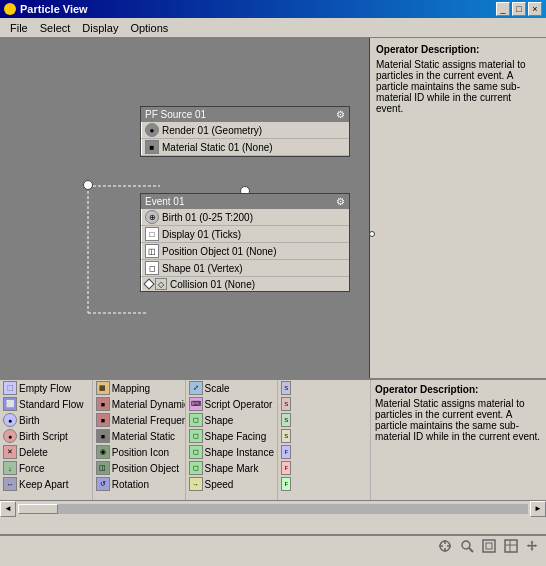  Describe the element at coordinates (185, 440) in the screenshot. I see `op-columns: ⬚ Empty Flow ⬜ Standard Flow ● Birth ● B…` at that location.